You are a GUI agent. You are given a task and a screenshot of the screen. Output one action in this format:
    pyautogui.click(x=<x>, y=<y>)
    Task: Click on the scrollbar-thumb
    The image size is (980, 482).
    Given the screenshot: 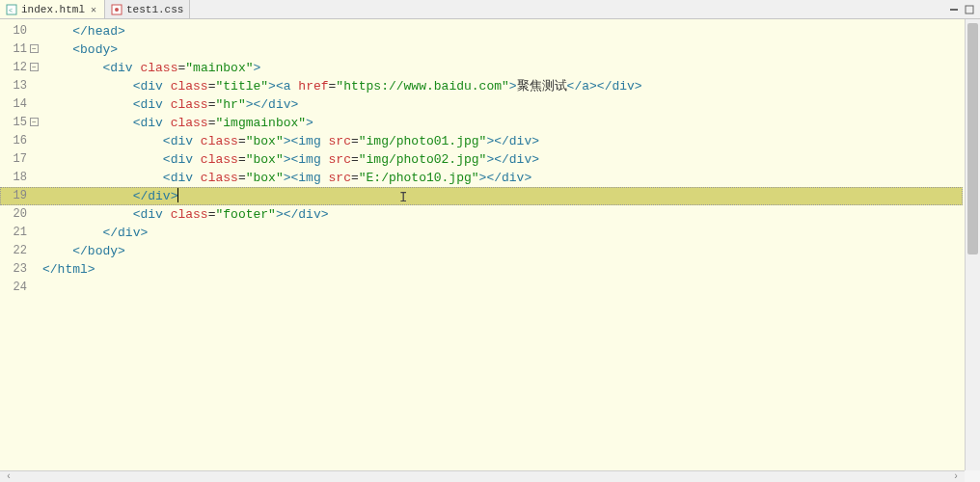 What is the action you would take?
    pyautogui.click(x=972, y=139)
    